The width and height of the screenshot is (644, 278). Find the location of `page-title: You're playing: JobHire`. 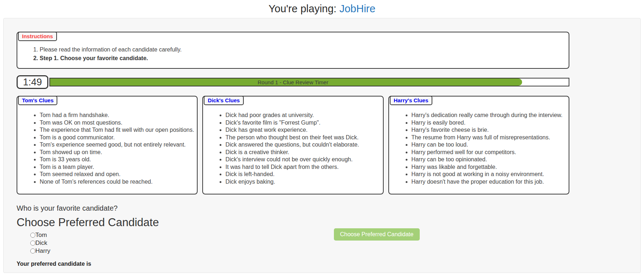

page-title: You're playing: JobHire is located at coordinates (322, 9).